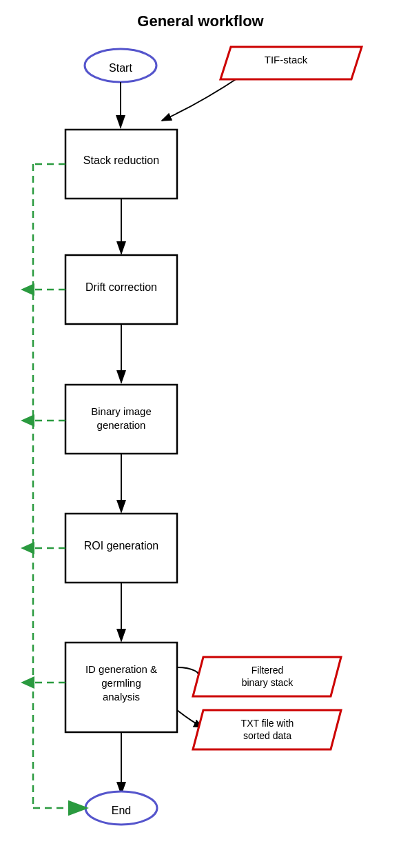 The width and height of the screenshot is (401, 868). Describe the element at coordinates (121, 68) in the screenshot. I see `svg-text: Start` at that location.